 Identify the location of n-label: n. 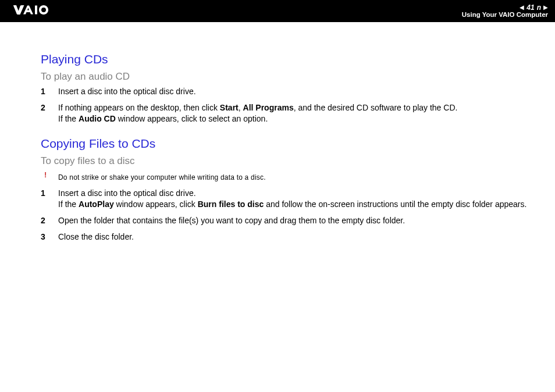
(539, 8).